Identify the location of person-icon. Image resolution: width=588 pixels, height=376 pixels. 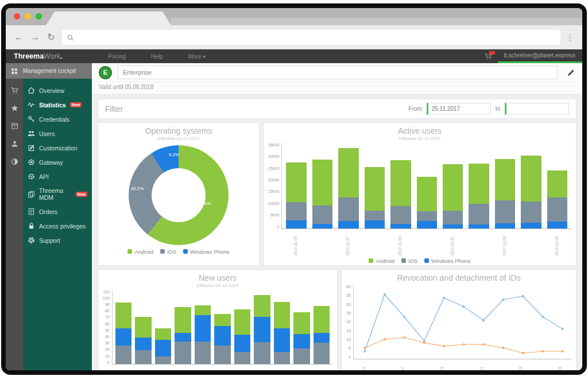
(15, 144).